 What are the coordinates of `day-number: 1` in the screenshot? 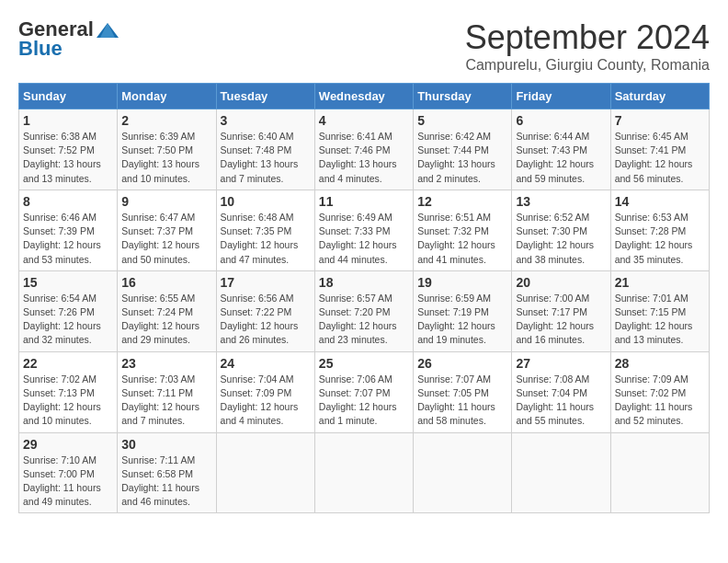 It's located at (68, 121).